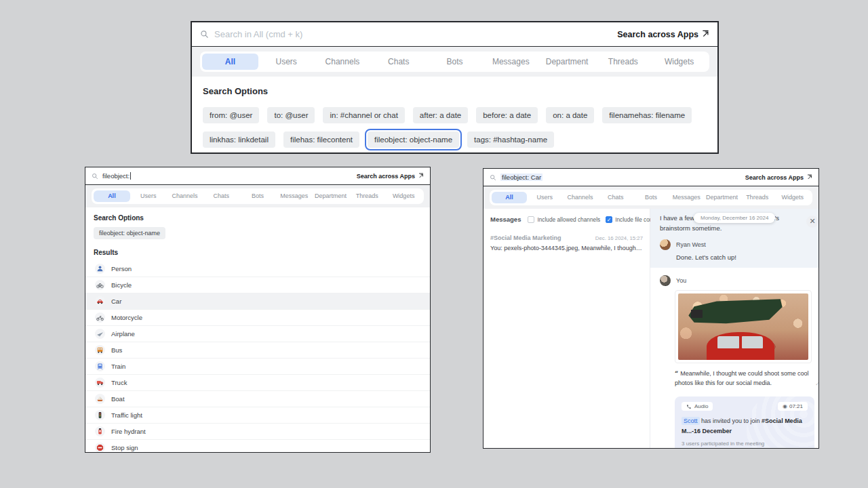 Image resolution: width=868 pixels, height=488 pixels. What do you see at coordinates (258, 367) in the screenshot?
I see `result-row: Train` at bounding box center [258, 367].